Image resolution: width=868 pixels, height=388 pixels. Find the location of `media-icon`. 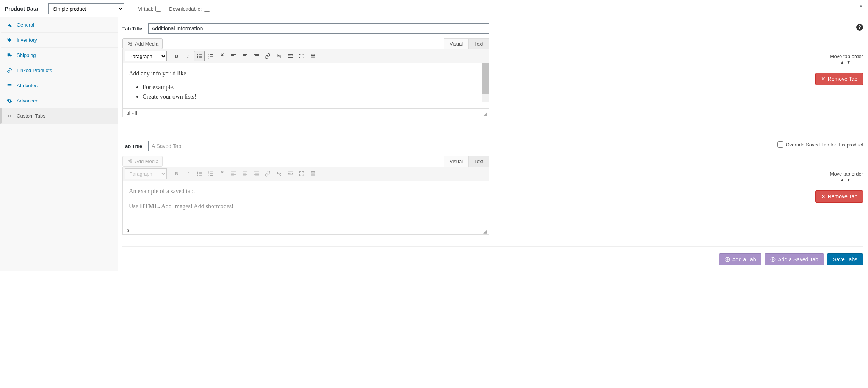

media-icon is located at coordinates (130, 161).